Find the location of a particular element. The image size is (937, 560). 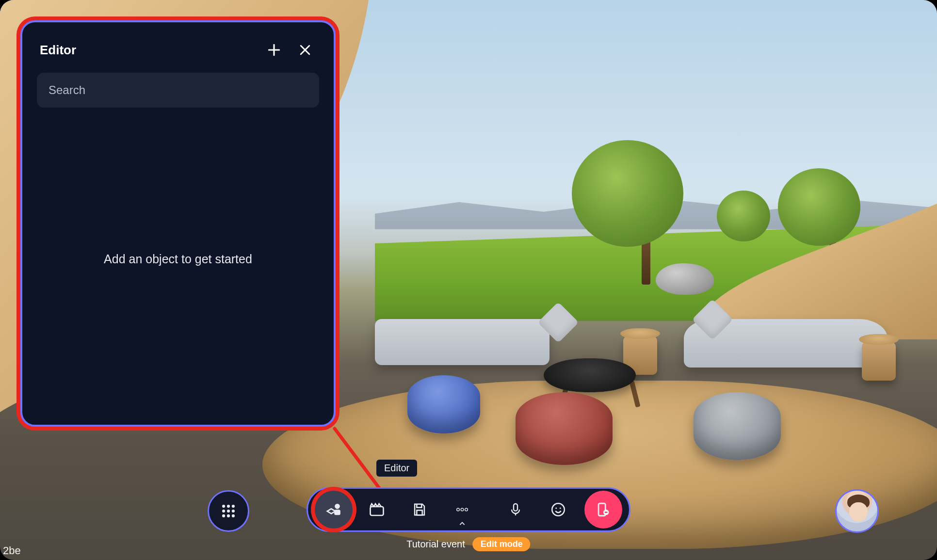

close-editor-button is located at coordinates (305, 50).